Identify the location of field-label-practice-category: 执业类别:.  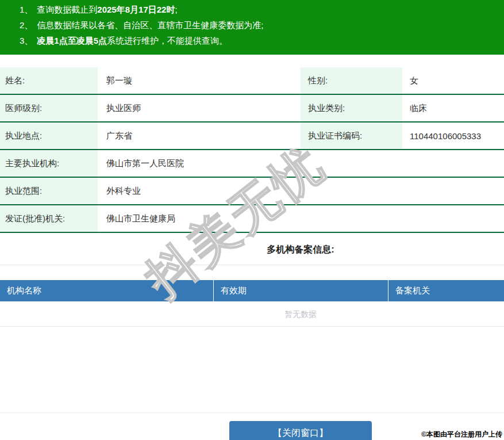
(352, 108).